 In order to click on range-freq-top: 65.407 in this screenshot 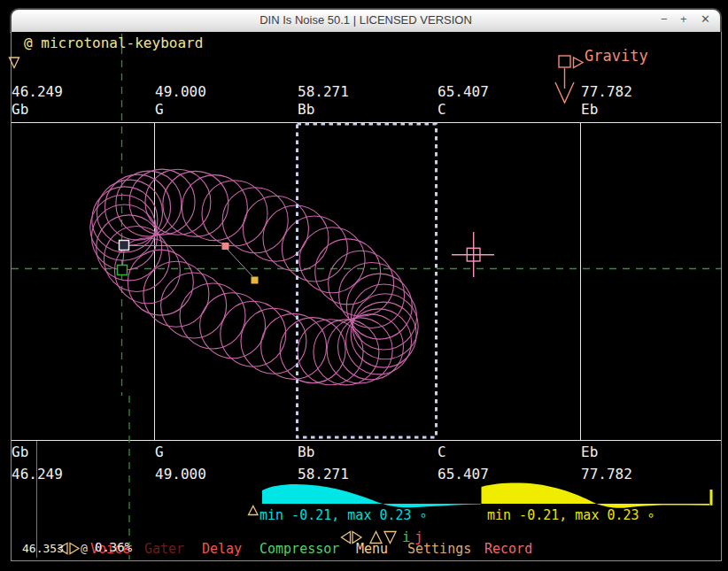, I will do `click(463, 92)`.